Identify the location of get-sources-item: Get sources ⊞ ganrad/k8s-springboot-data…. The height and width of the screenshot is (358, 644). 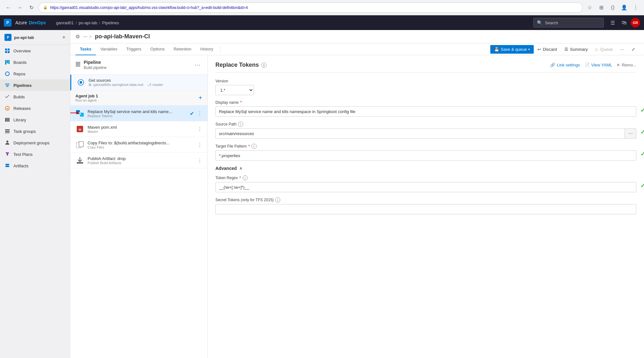
(139, 82).